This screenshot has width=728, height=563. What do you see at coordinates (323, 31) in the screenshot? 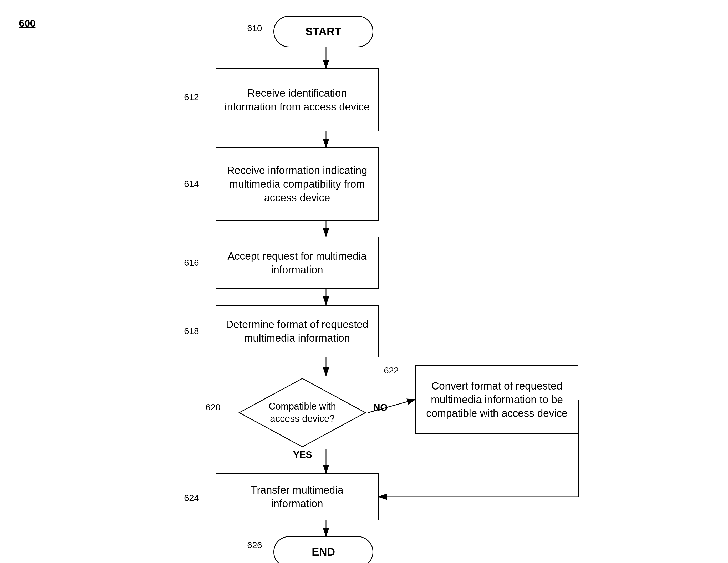
I see `start-node: START` at bounding box center [323, 31].